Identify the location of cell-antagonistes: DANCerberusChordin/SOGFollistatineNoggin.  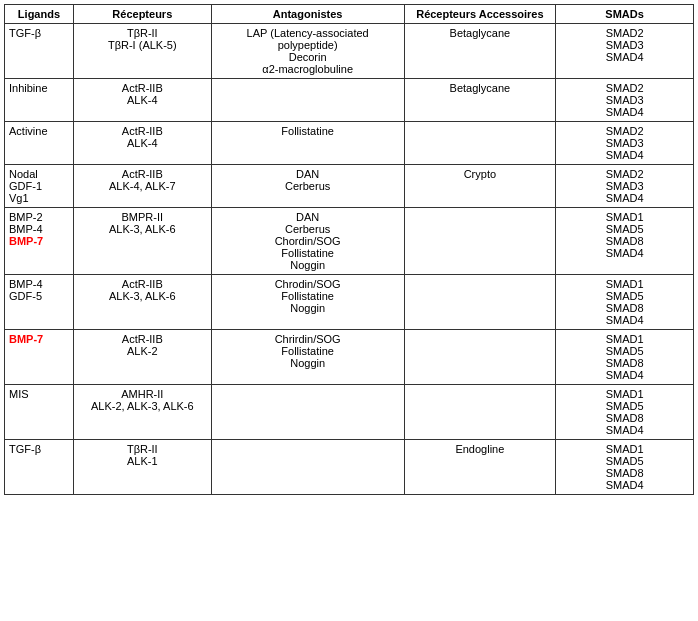
(308, 242).